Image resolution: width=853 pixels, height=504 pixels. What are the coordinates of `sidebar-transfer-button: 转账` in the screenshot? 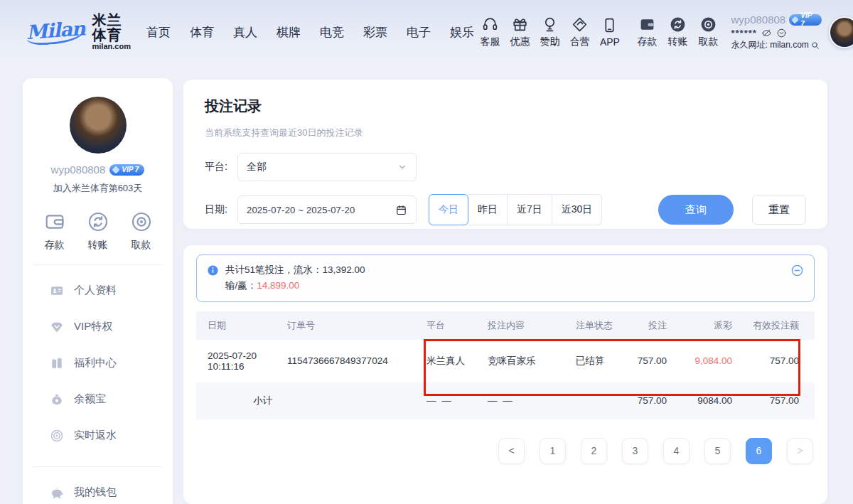 It's located at (98, 231).